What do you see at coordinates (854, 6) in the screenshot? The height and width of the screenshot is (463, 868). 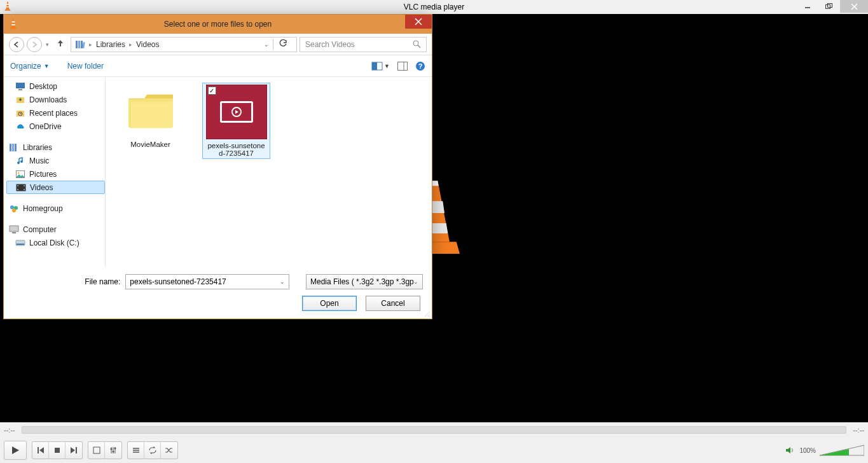 I see `close-button` at bounding box center [854, 6].